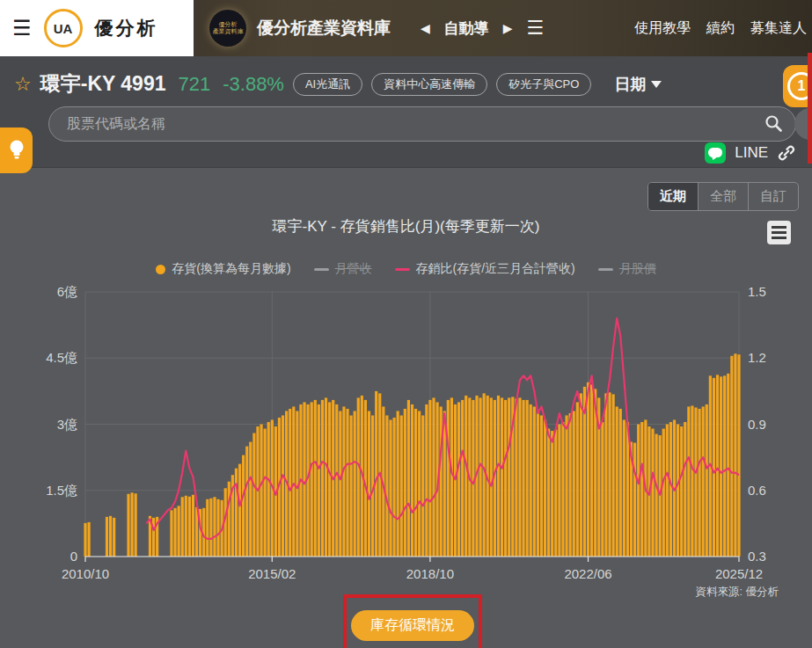 Image resolution: width=812 pixels, height=648 pixels. I want to click on chart-legend: 存貨(換算為每月數據) 月營收 存銷比(存貨/近三月合計營收) 月股價, so click(406, 269).